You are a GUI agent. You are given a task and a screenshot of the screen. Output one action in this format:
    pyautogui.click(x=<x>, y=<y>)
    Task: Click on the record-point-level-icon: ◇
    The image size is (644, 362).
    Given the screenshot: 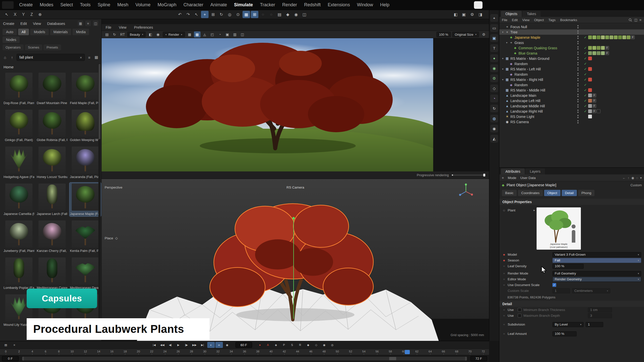 What is the action you would take?
    pyautogui.click(x=316, y=345)
    